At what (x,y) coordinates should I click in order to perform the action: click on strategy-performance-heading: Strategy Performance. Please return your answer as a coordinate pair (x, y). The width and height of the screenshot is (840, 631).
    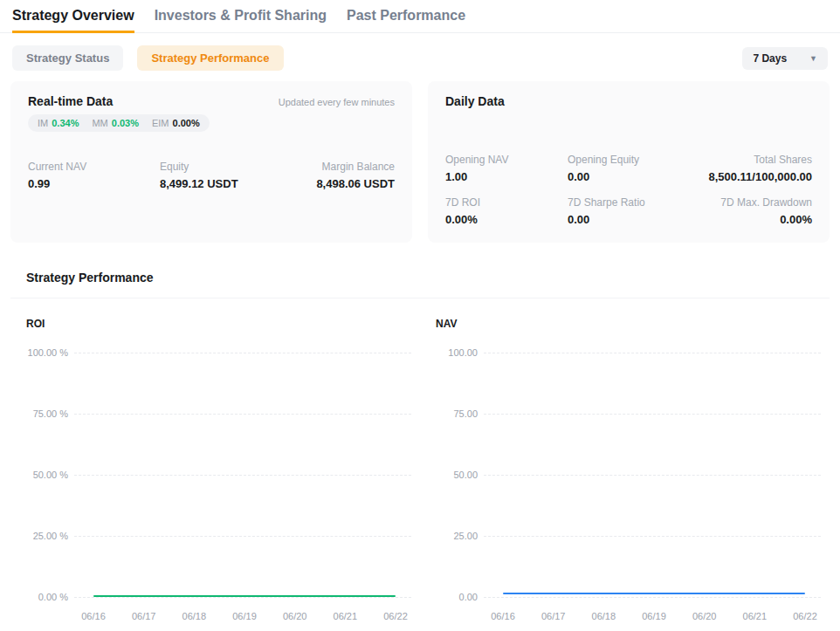
    Looking at the image, I should click on (420, 271).